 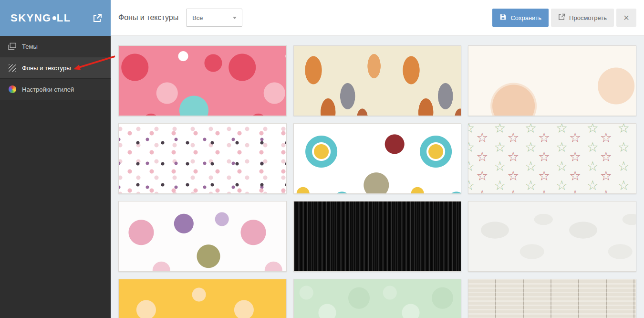 What do you see at coordinates (526, 18) in the screenshot?
I see `save-button-label: Сохранить` at bounding box center [526, 18].